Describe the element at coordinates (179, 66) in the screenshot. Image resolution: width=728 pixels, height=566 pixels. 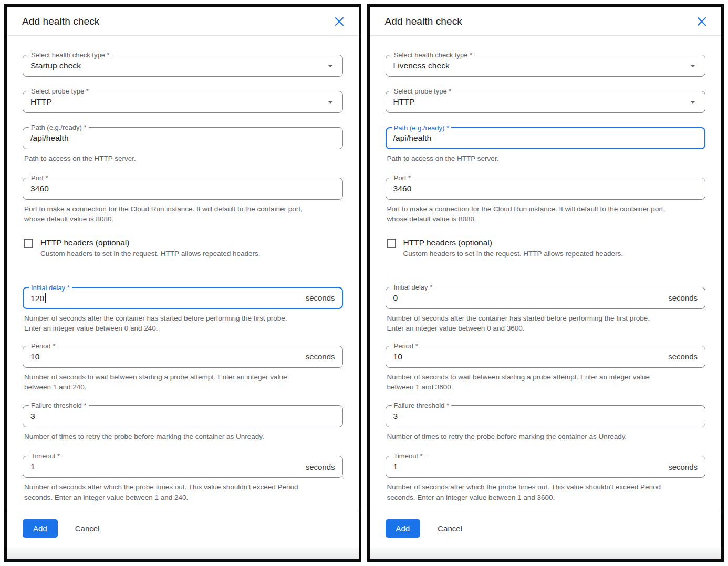
I see `field-value: Startup check` at that location.